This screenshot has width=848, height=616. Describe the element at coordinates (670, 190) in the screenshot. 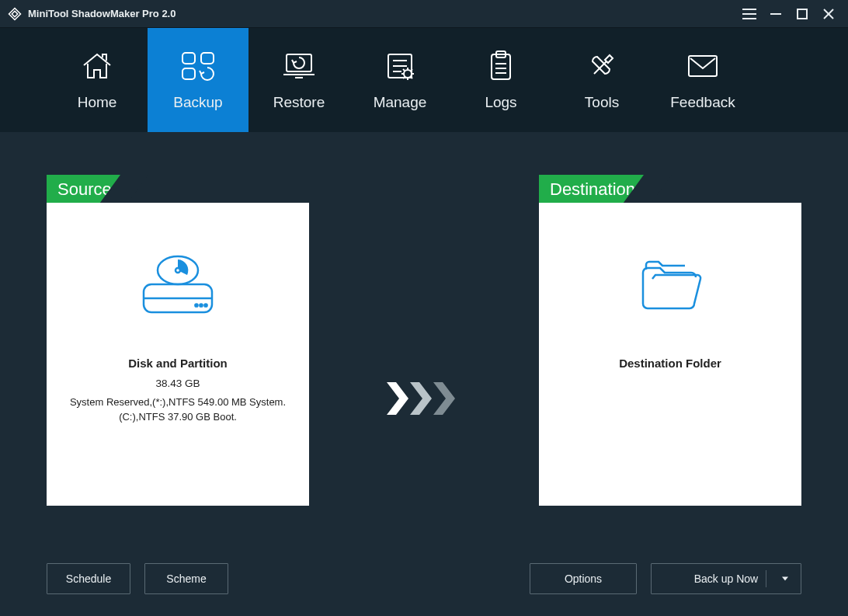

I see `destination-tab-header: Destination` at that location.